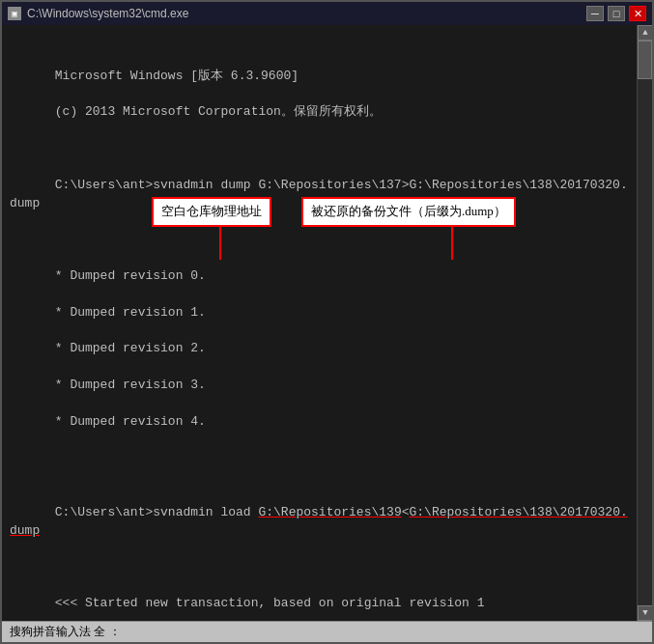 The width and height of the screenshot is (654, 644). Describe the element at coordinates (645, 60) in the screenshot. I see `scroll-thumb` at that location.